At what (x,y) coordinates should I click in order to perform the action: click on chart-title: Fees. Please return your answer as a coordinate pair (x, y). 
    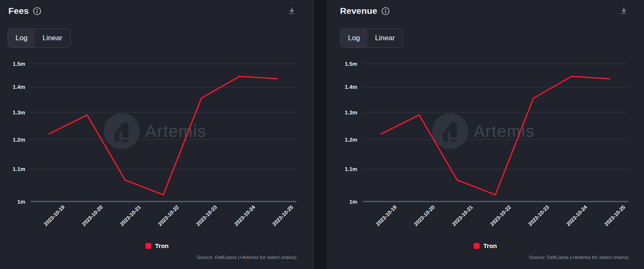
    Looking at the image, I should click on (18, 11).